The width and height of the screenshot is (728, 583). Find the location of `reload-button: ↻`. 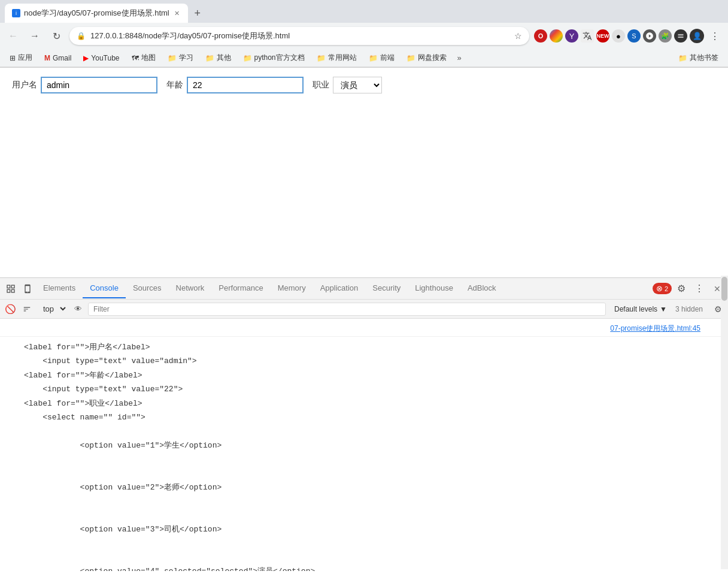

reload-button: ↻ is located at coordinates (56, 36).